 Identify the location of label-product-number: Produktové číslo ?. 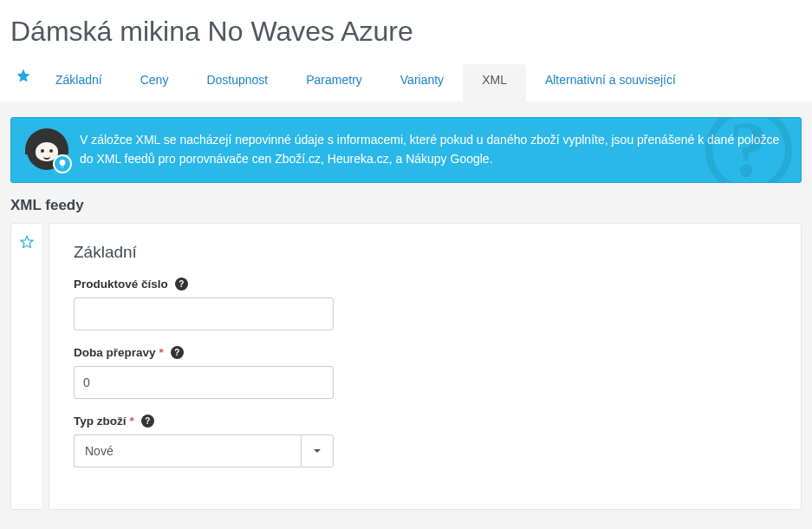
(425, 284).